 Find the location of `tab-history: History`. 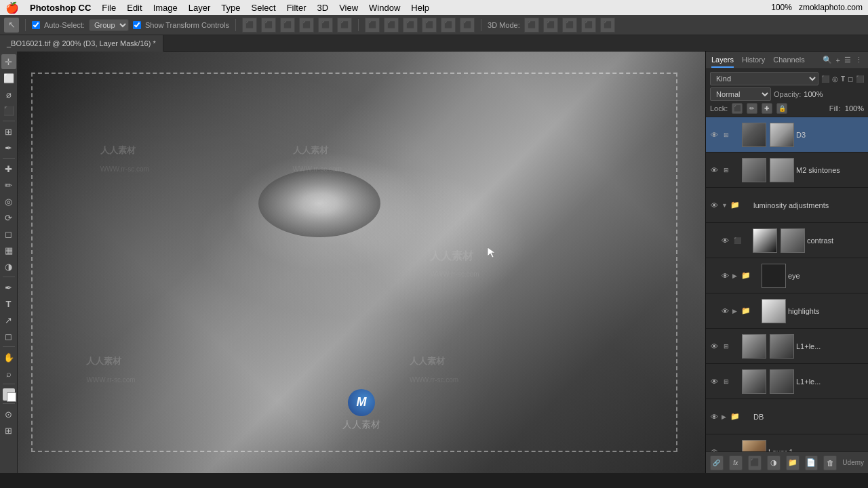

tab-history: History is located at coordinates (753, 60).